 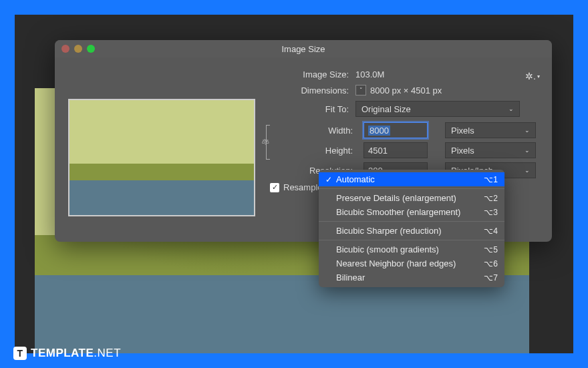 What do you see at coordinates (361, 90) in the screenshot?
I see `dimensions-toggle: ˅` at bounding box center [361, 90].